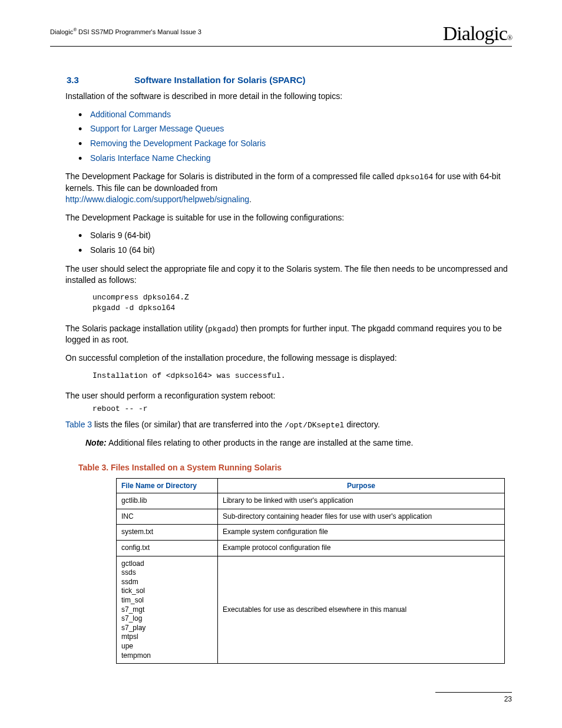 This screenshot has height=728, width=562. What do you see at coordinates (302, 409) in the screenshot?
I see `code-block-reboot: reboot -- -r` at bounding box center [302, 409].